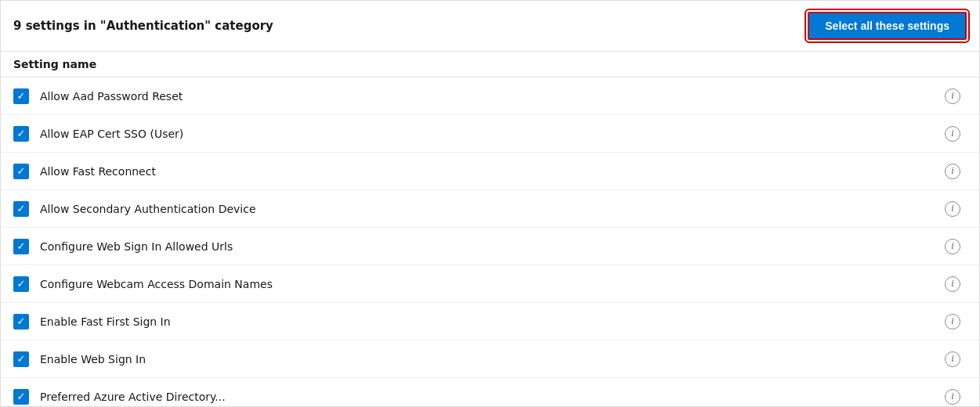  Describe the element at coordinates (490, 134) in the screenshot. I see `list-item: Allow EAP Cert SSO (User)` at that location.